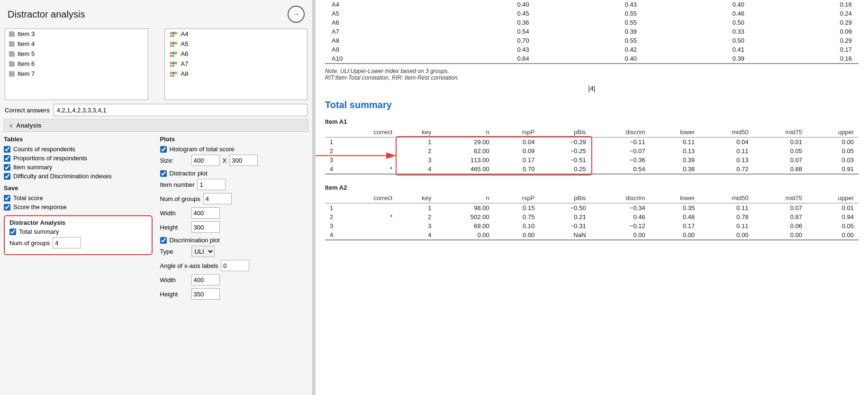  I want to click on table-row: 1 1 29.00 0.04 −0.29 −0.11 0.11 0.04 0.0…, so click(592, 142).